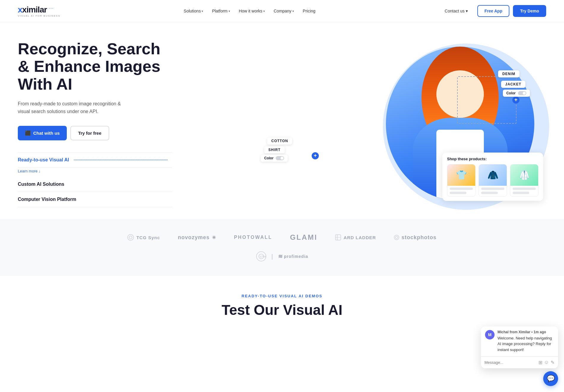 This screenshot has width=564, height=392. What do you see at coordinates (519, 330) in the screenshot?
I see `chat-header-inner: M Michal from Ximilar • 1m ago Welcome. …` at bounding box center [519, 330].